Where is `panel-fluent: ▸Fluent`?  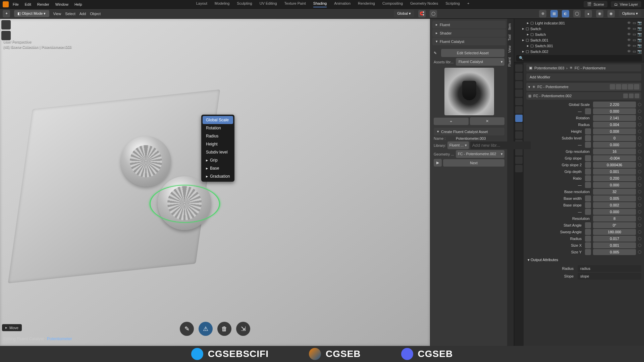 panel-fluent: ▸Fluent is located at coordinates (469, 25).